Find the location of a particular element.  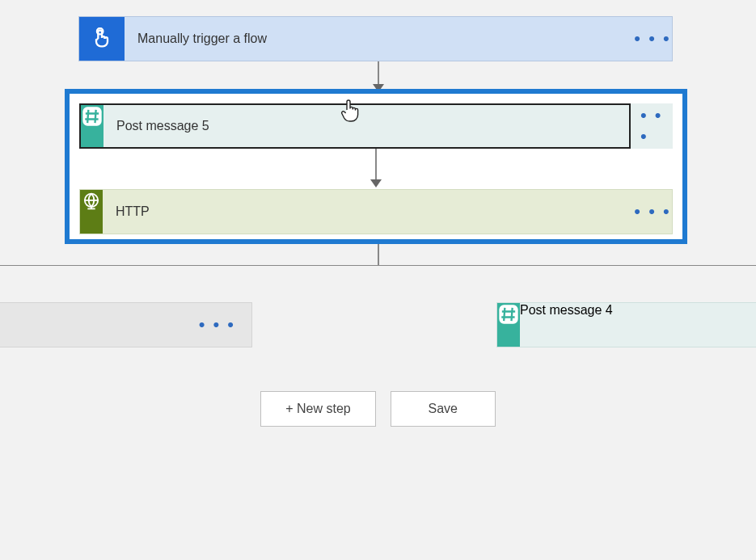

post-message-5-menu-button: • • • is located at coordinates (657, 126).